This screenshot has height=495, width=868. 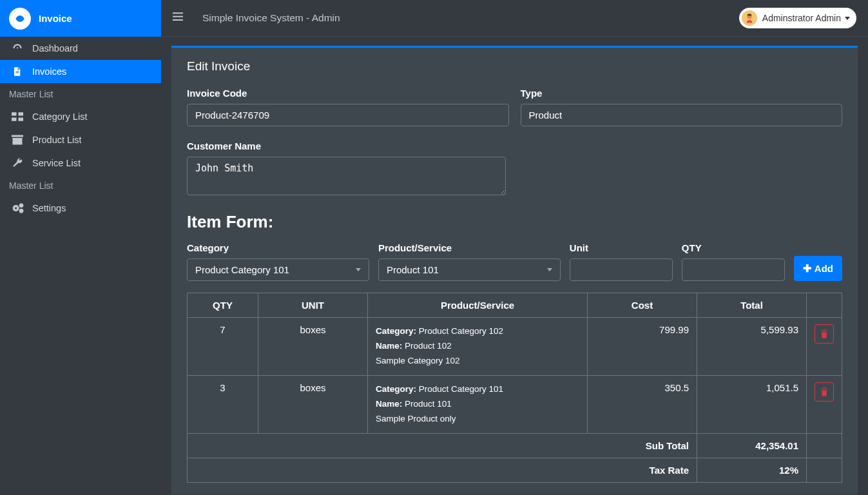 I want to click on select-type: Product, so click(x=682, y=115).